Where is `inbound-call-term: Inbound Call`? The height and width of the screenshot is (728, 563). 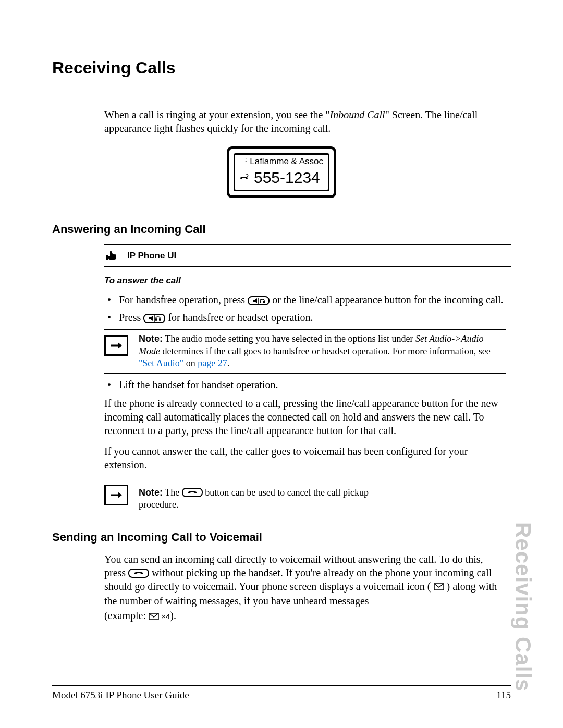 inbound-call-term: Inbound Call is located at coordinates (358, 115).